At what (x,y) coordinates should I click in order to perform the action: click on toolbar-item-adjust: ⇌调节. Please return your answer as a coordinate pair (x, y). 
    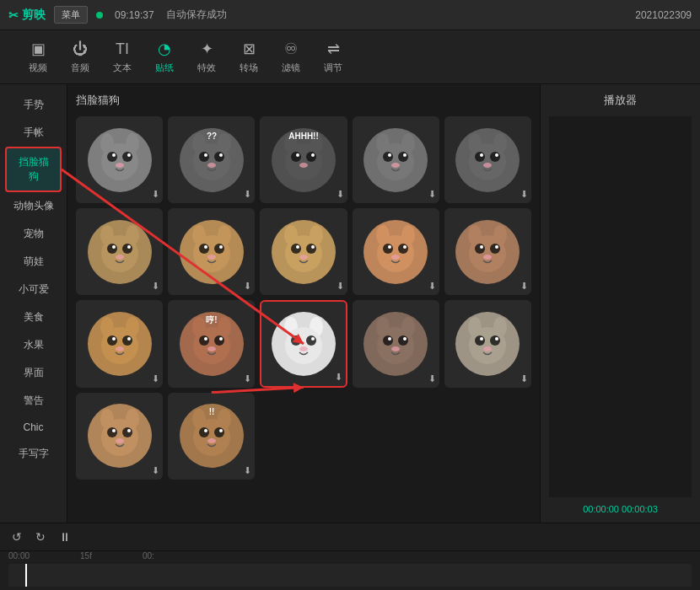
    Looking at the image, I should click on (333, 57).